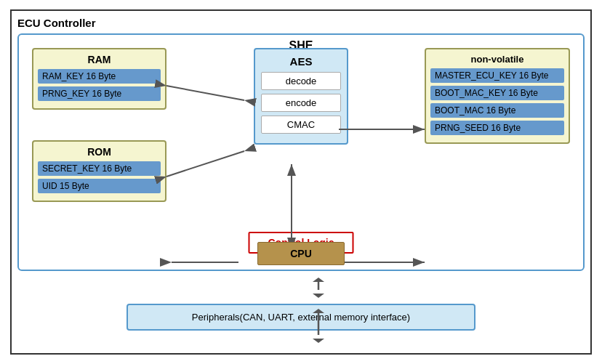 Image resolution: width=602 pixels, height=364 pixels. What do you see at coordinates (99, 152) in the screenshot?
I see `rom-title: ROM` at bounding box center [99, 152].